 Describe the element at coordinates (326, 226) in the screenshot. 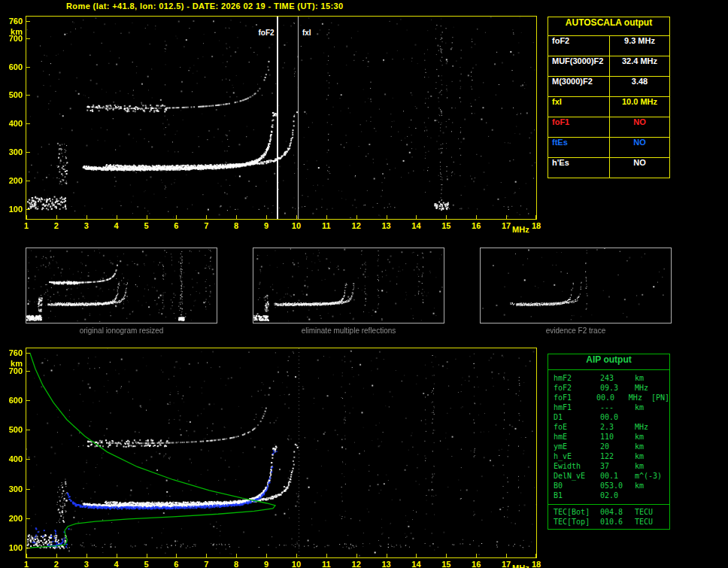

I see `top-plot-x-tick-label: 11` at that location.